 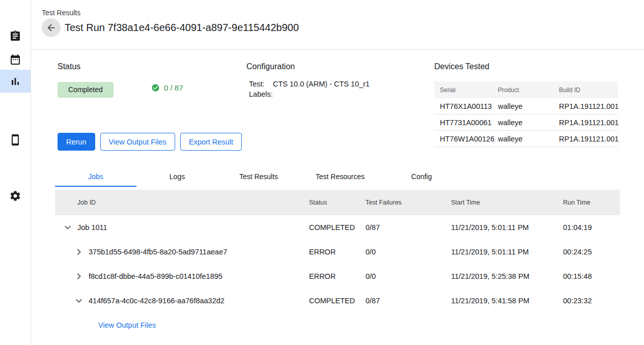 I want to click on tab-config: Config, so click(x=422, y=177).